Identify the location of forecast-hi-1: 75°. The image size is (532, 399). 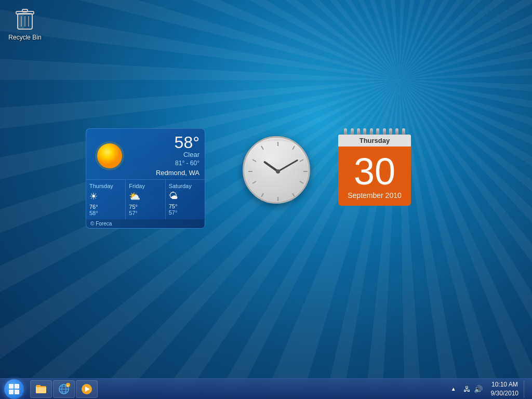
(133, 207).